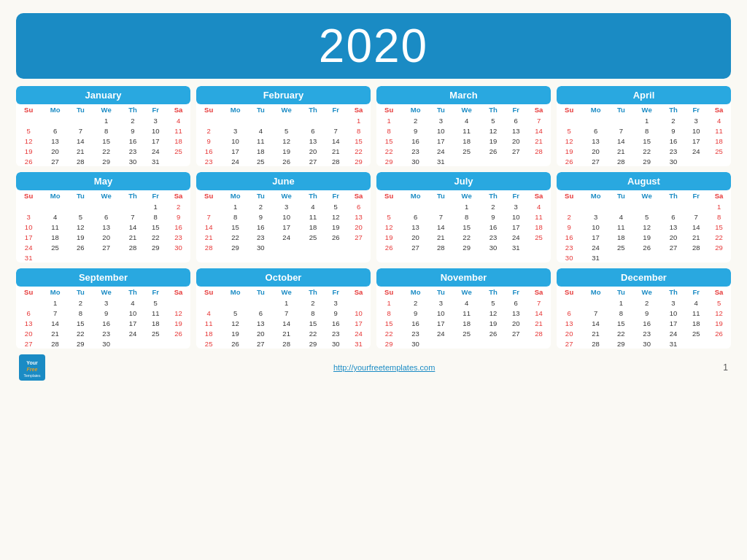 This screenshot has height=560, width=747. Describe the element at coordinates (283, 237) in the screenshot. I see `week-row: 21222324252627` at that location.